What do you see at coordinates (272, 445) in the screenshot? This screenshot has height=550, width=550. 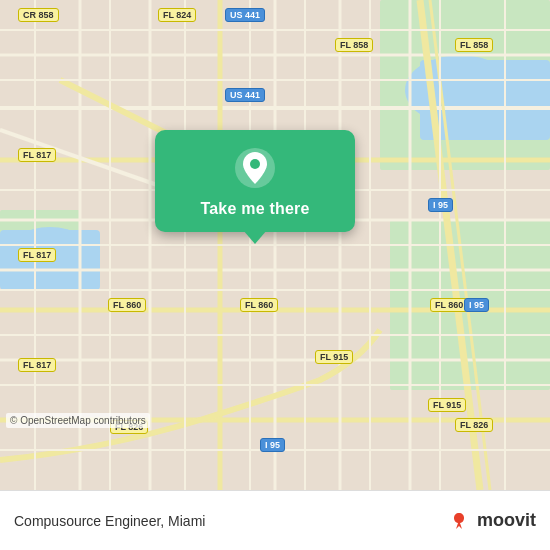 I see `road-label-i95-bottom: I 95` at bounding box center [272, 445].